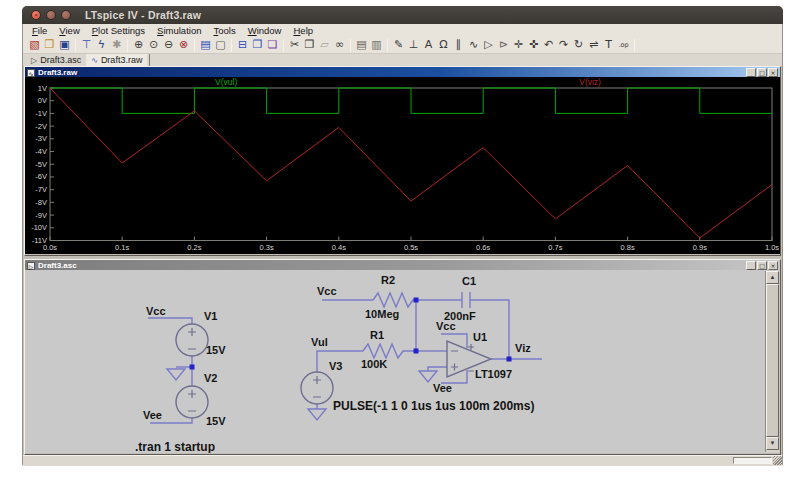 The image size is (800, 479). What do you see at coordinates (504, 46) in the screenshot?
I see `component-icon: ⊳` at bounding box center [504, 46].